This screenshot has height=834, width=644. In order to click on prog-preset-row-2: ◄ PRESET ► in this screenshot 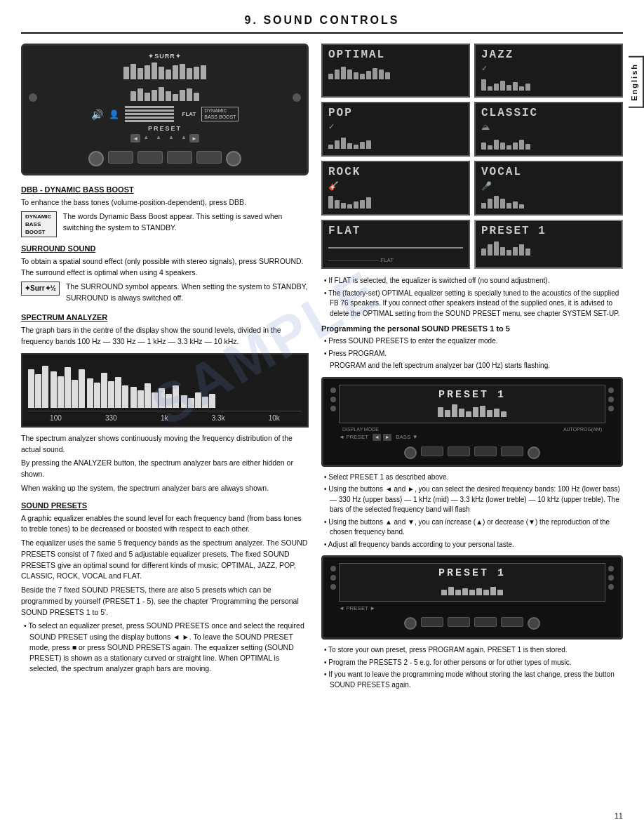, I will do `click(472, 608)`.